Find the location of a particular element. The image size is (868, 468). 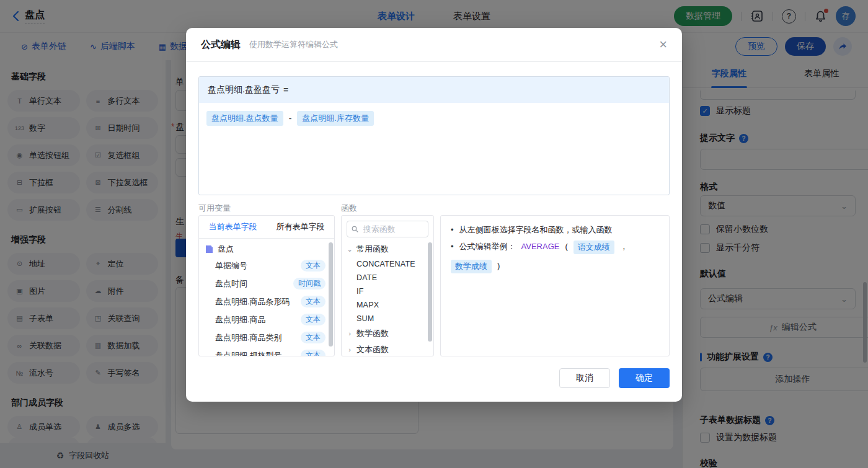

tips-panel: • 从左侧面板选择字段名和函数，或输入函数 • 公式编辑举例： AVERAGE … is located at coordinates (555, 286).